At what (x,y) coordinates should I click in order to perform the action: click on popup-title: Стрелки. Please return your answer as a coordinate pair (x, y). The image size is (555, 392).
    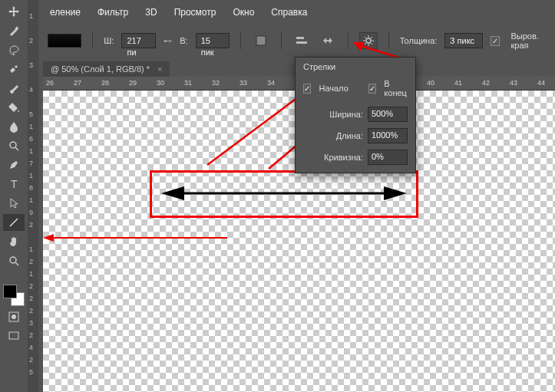
    Looking at the image, I should click on (355, 66).